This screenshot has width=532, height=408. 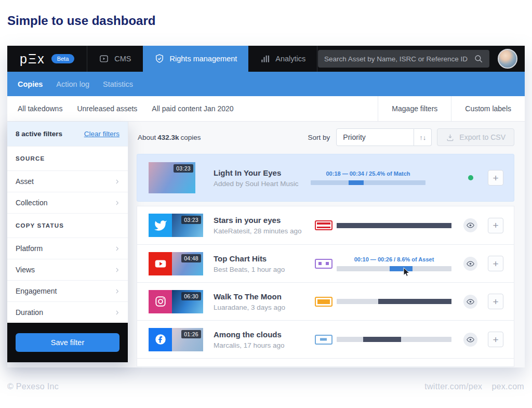 What do you see at coordinates (68, 269) in the screenshot?
I see `sidebar-item-views: Views` at bounding box center [68, 269].